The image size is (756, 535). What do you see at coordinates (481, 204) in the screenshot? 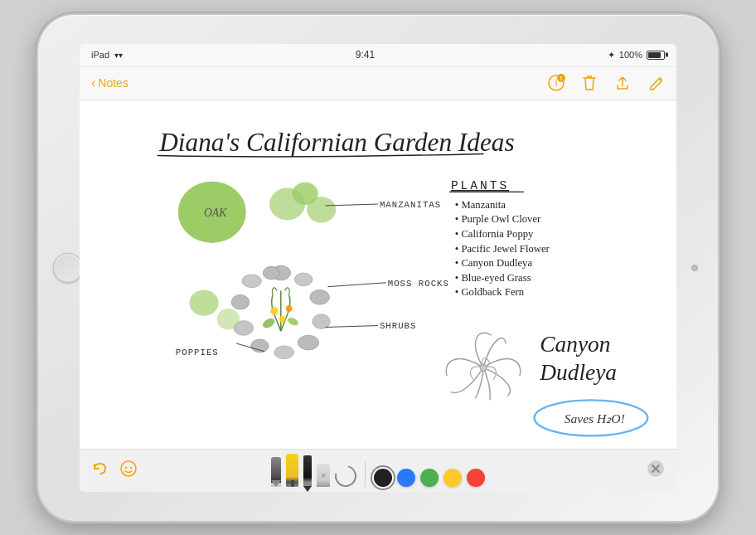
I see `svg-text: • Manzanita` at bounding box center [481, 204].